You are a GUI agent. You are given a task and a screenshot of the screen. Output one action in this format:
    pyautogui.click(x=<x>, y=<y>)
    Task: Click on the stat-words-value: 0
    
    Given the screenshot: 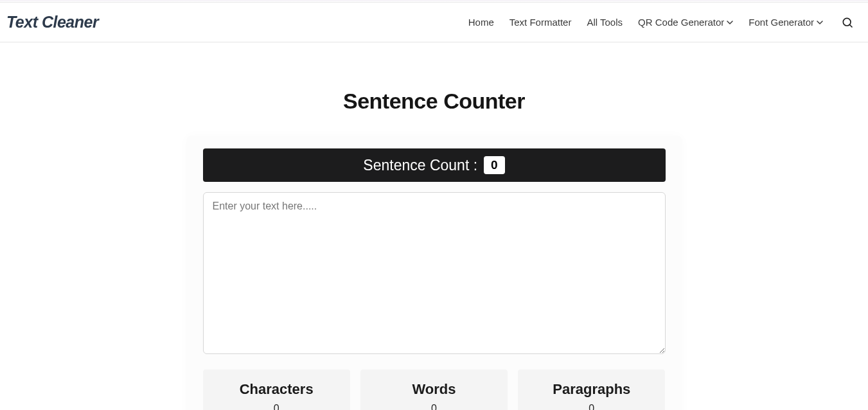 What is the action you would take?
    pyautogui.click(x=434, y=406)
    